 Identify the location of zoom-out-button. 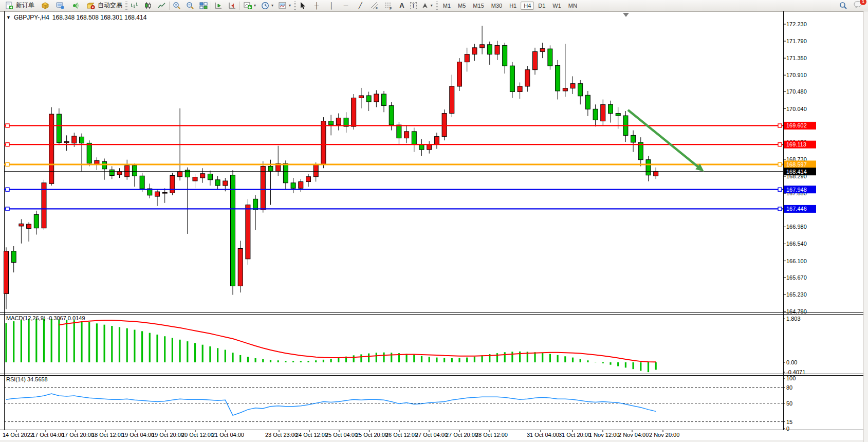
(190, 6).